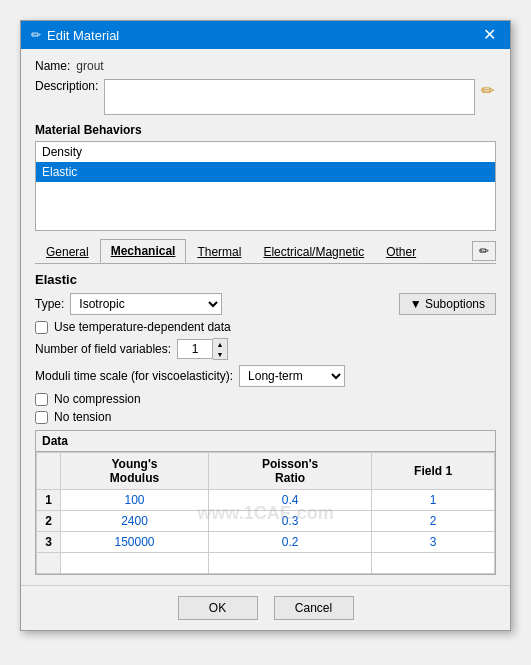 The width and height of the screenshot is (531, 665). What do you see at coordinates (90, 66) in the screenshot?
I see `name-value: grout` at bounding box center [90, 66].